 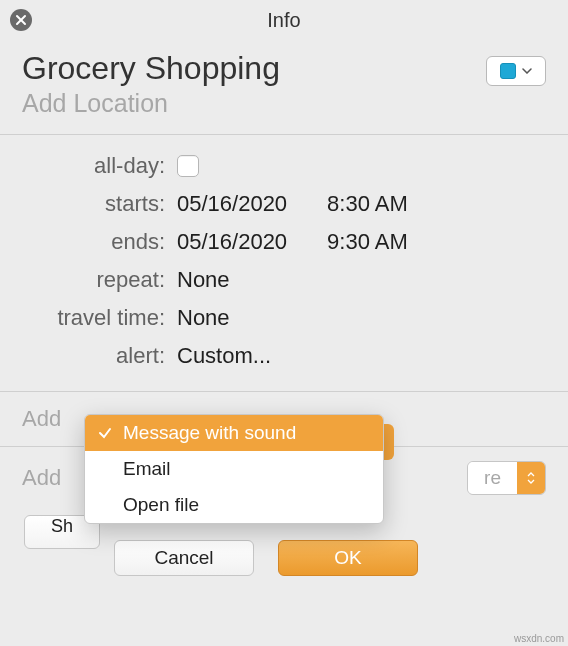 What do you see at coordinates (100, 204) in the screenshot?
I see `starts-label: starts:` at bounding box center [100, 204].